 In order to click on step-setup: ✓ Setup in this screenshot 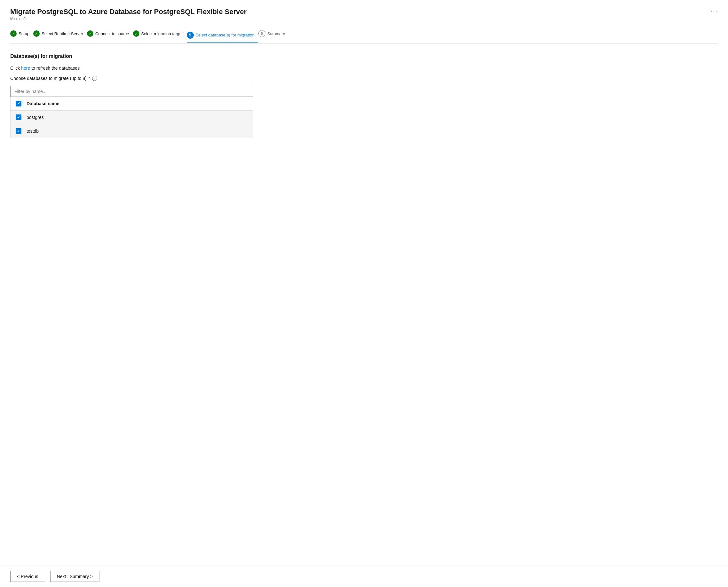, I will do `click(22, 33)`.